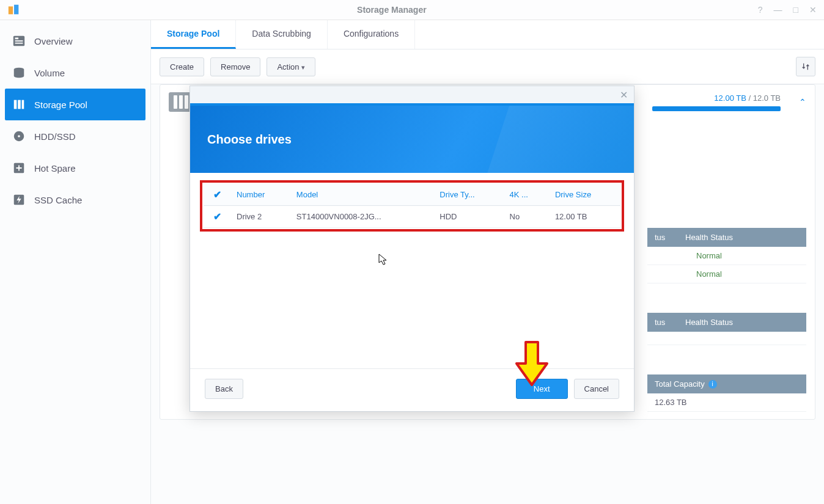 The height and width of the screenshot is (504, 824). Describe the element at coordinates (75, 168) in the screenshot. I see `sidebar-item-hot-spare: Hot Spare` at that location.